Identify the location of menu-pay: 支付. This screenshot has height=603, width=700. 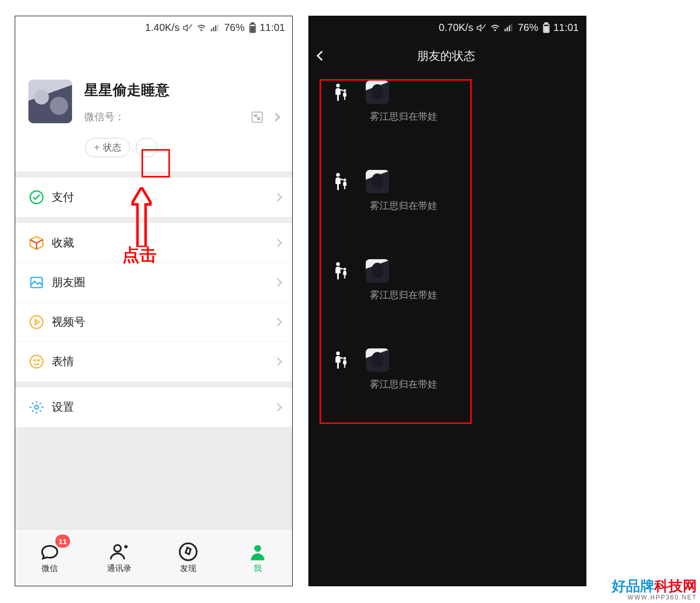
(154, 197).